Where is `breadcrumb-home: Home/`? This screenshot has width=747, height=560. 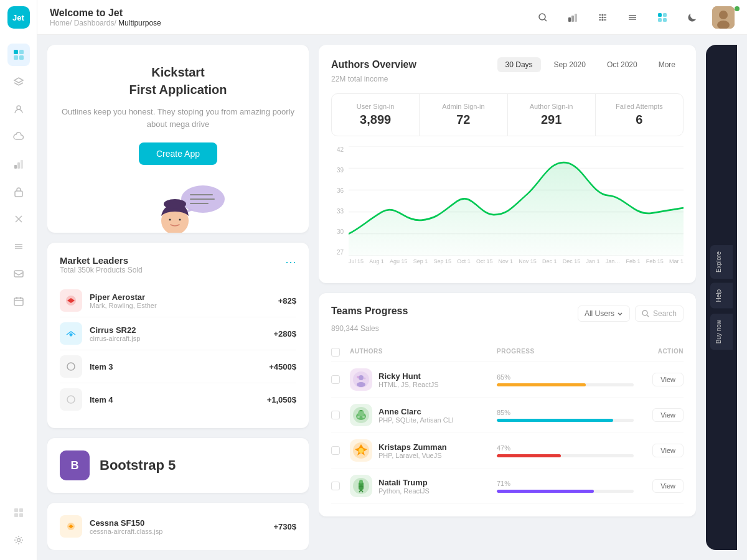
breadcrumb-home: Home/ is located at coordinates (61, 23).